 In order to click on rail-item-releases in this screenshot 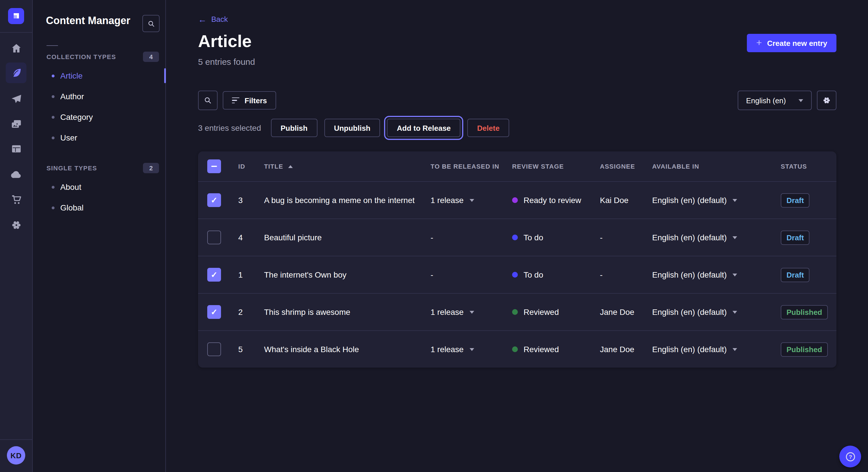, I will do `click(16, 99)`.